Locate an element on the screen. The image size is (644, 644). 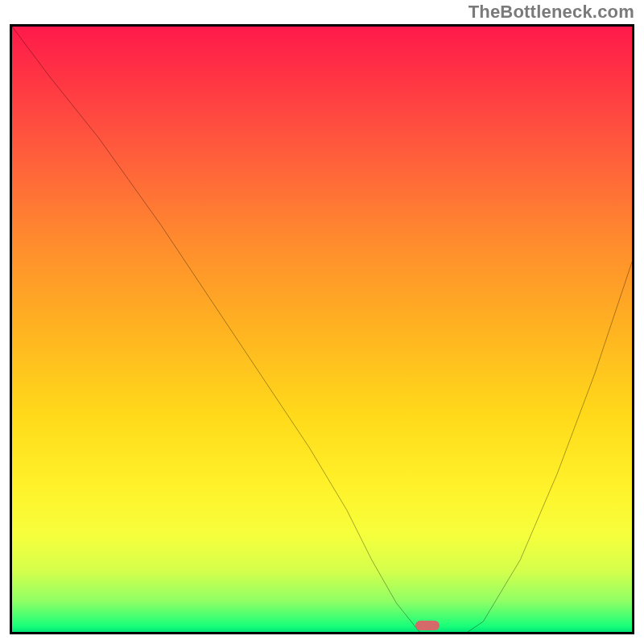
attribution-text: TheBottleneck.com is located at coordinates (551, 12).